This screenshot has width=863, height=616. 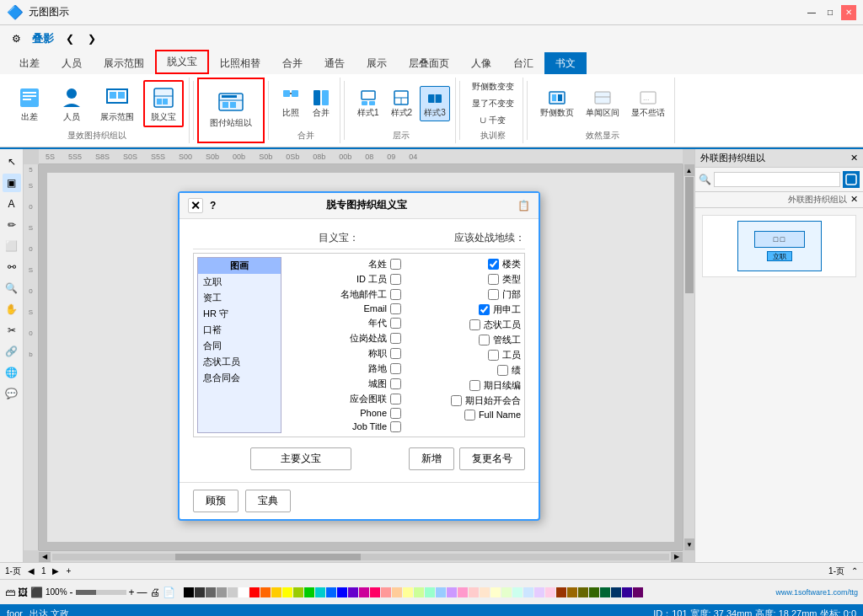 I want to click on tool-comment: 💬, so click(x=12, y=394).